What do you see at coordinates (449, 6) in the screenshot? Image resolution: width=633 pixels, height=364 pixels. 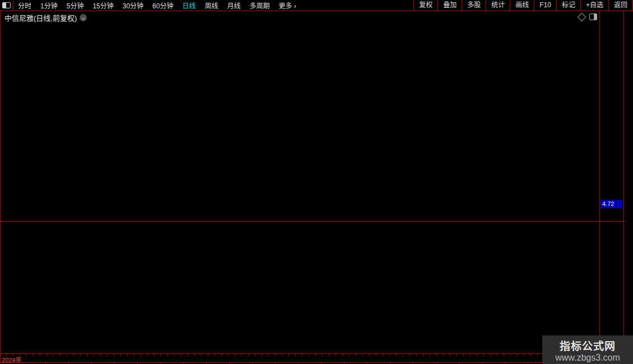 I see `toolbar-button-叠加: 叠加` at bounding box center [449, 6].